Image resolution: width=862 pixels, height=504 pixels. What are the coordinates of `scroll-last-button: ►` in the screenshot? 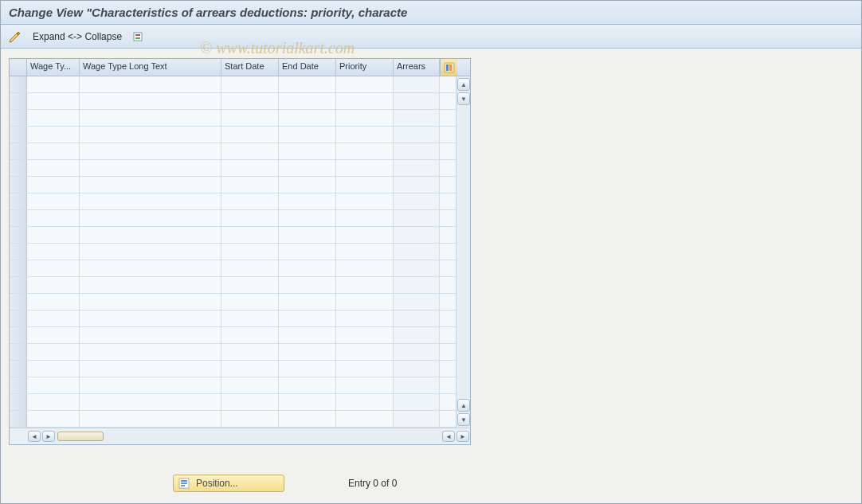 It's located at (463, 436).